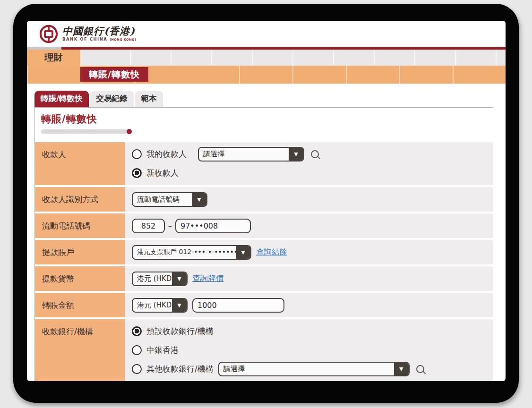  Describe the element at coordinates (272, 252) in the screenshot. I see `check-balance-link: 查詢結餘` at that location.